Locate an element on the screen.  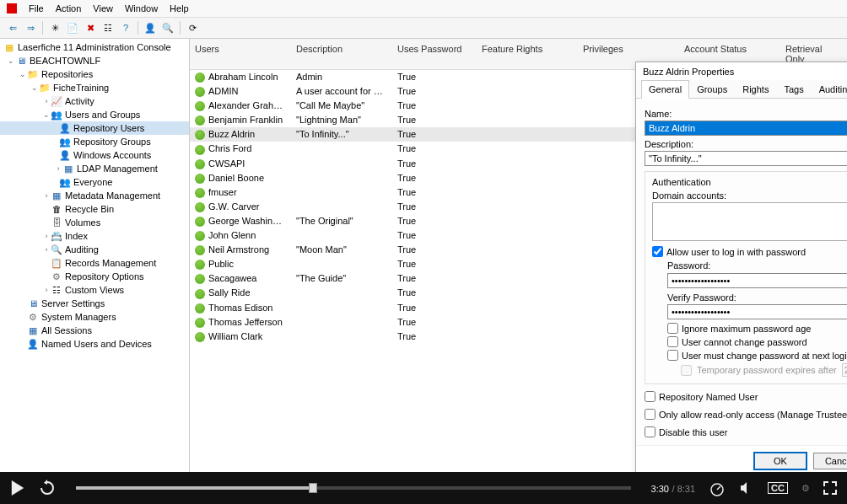
tab-auditing: Auditing is located at coordinates (829, 89).